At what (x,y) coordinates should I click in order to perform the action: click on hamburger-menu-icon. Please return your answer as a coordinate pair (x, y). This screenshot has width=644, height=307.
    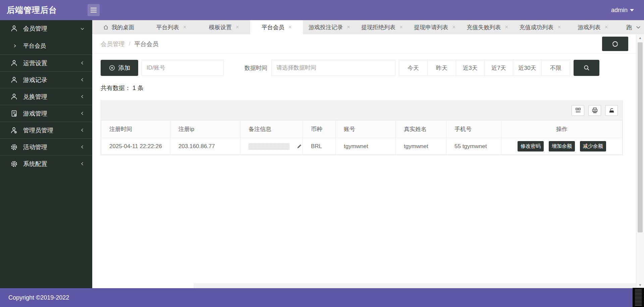
    Looking at the image, I should click on (94, 10).